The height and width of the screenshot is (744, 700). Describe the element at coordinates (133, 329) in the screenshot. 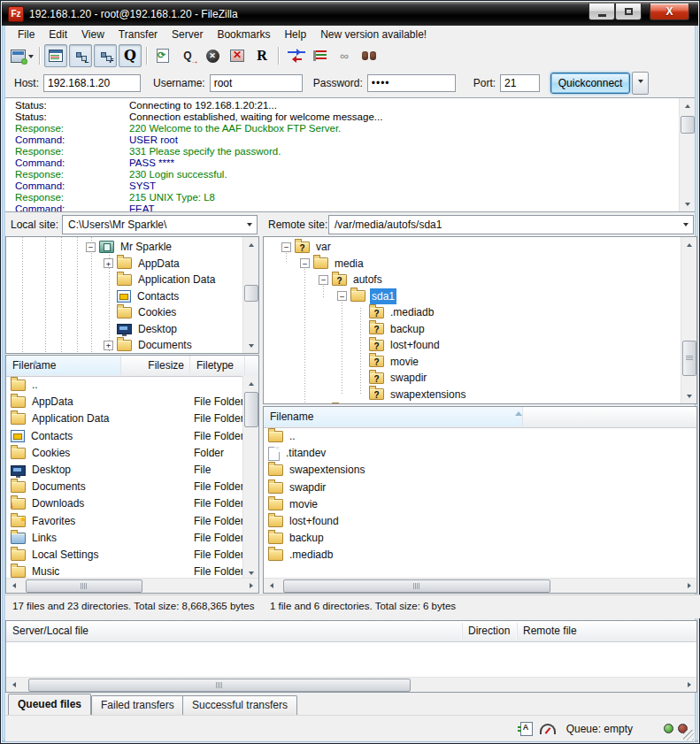

I see `tree-item: Desktop` at that location.